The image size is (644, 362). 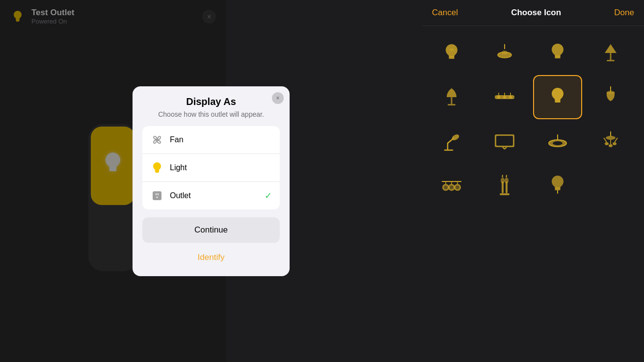 I want to click on ceiling-pendant-icon, so click(x=505, y=53).